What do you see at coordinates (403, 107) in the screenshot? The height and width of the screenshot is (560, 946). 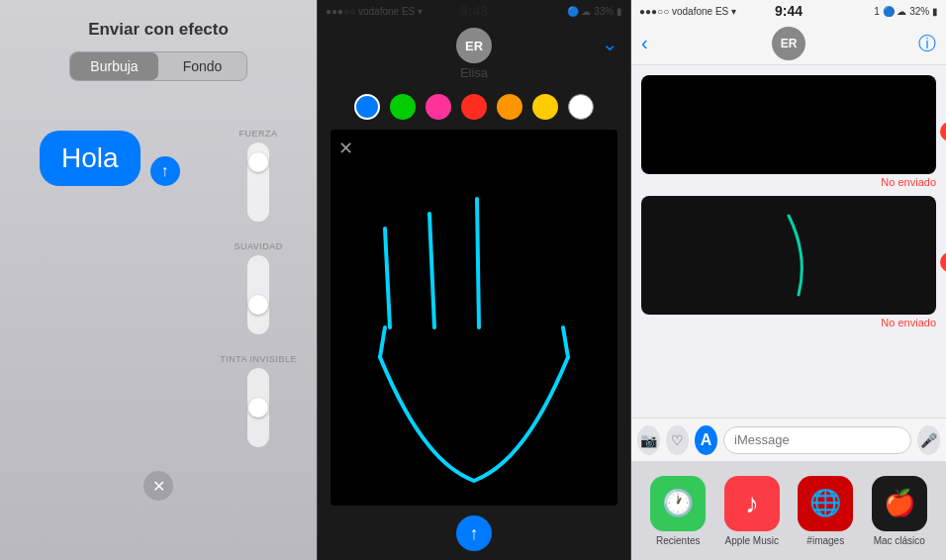 I see `color-green` at bounding box center [403, 107].